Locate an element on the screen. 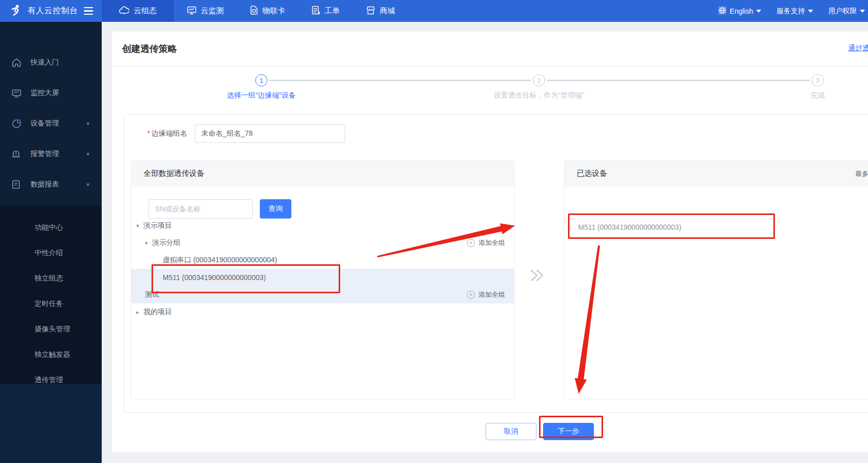 This screenshot has width=868, height=463. submenu-item-scheduled-tasks: 定时任务 is located at coordinates (51, 304).